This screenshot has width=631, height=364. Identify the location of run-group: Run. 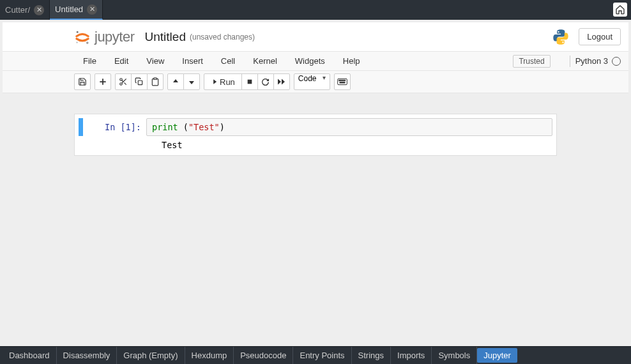
(247, 82).